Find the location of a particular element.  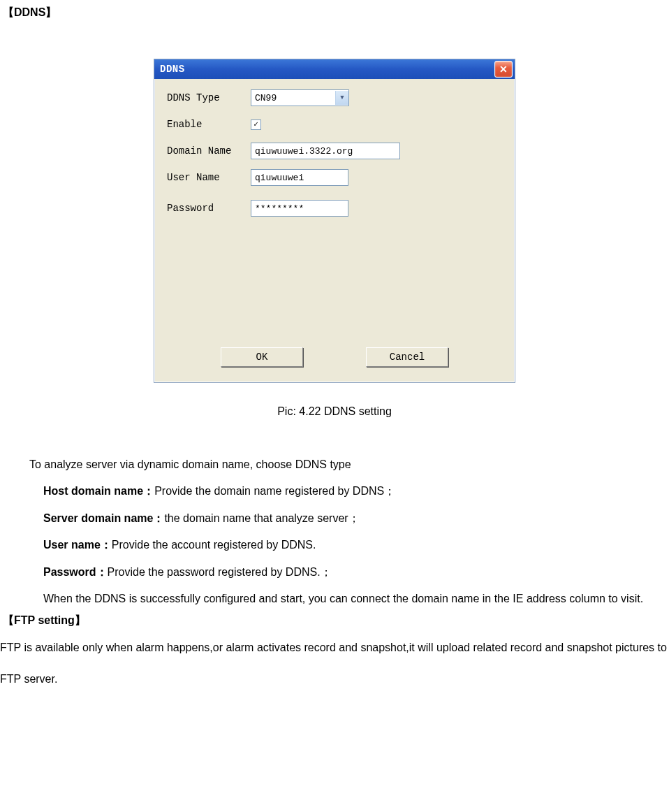

row-ddns-type: DDNS Type CN99 ▼ is located at coordinates (334, 98).